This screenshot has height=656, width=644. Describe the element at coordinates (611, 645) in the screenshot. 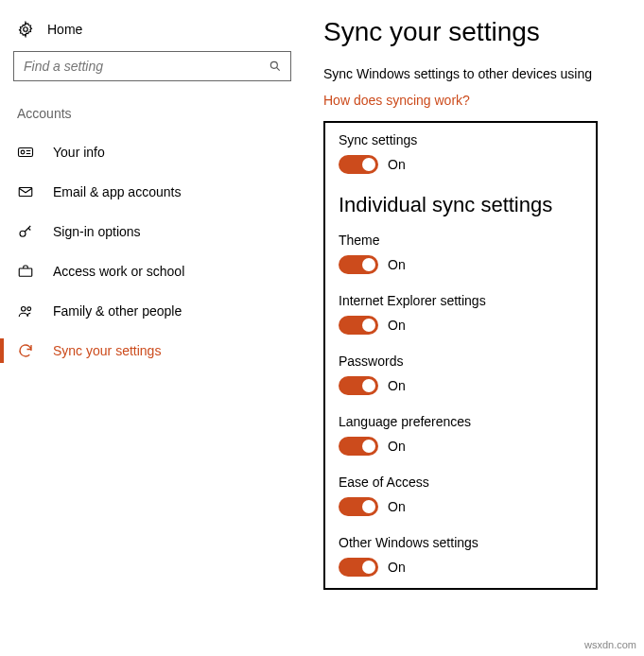

I see `watermark: wsxdn.com` at that location.